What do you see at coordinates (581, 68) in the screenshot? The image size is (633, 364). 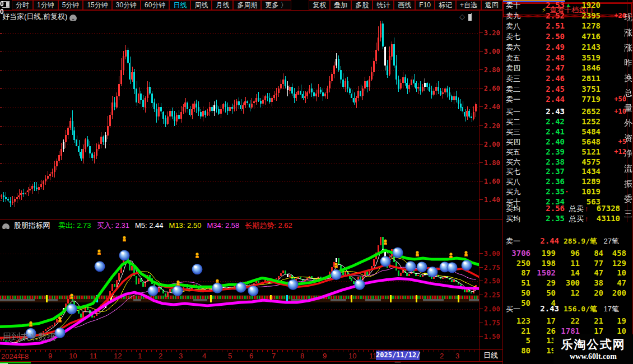 I see `level-volume: 1846` at bounding box center [581, 68].